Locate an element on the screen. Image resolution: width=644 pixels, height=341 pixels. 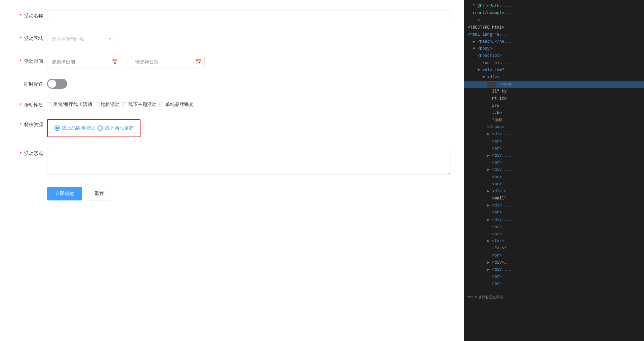
label-activity-time: * 活动时间 is located at coordinates (30, 60).